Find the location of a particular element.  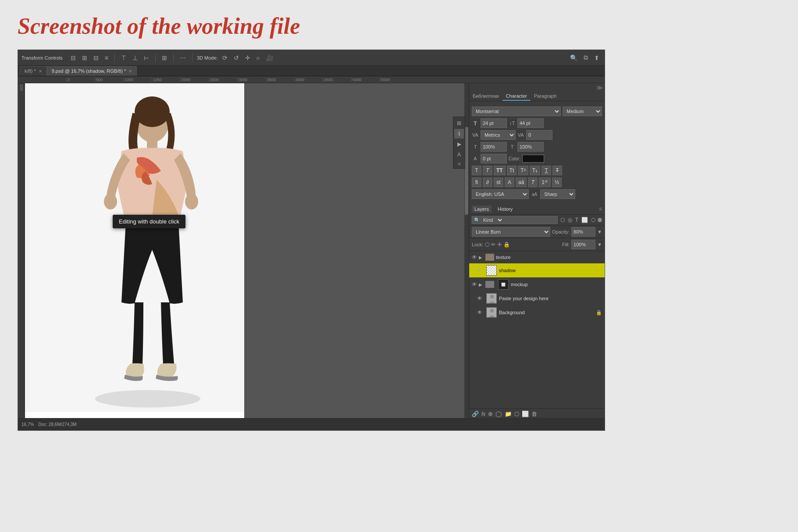

3d-icon-5: 🎥 is located at coordinates (270, 58).